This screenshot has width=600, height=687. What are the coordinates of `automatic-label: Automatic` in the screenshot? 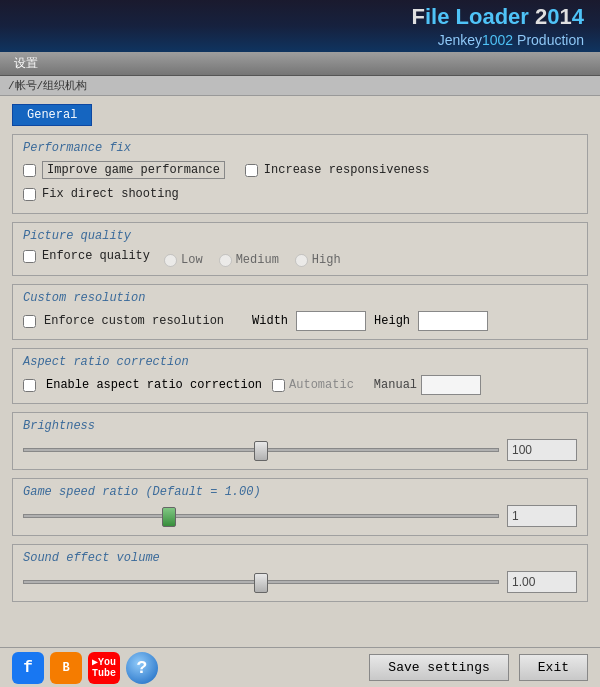 It's located at (322, 385).